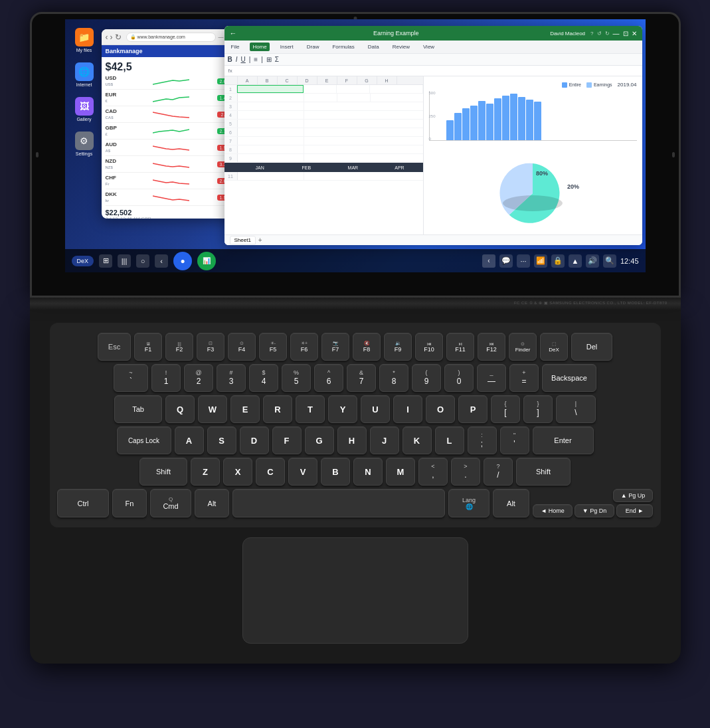  Describe the element at coordinates (335, 472) in the screenshot. I see `key-b: B` at that location.